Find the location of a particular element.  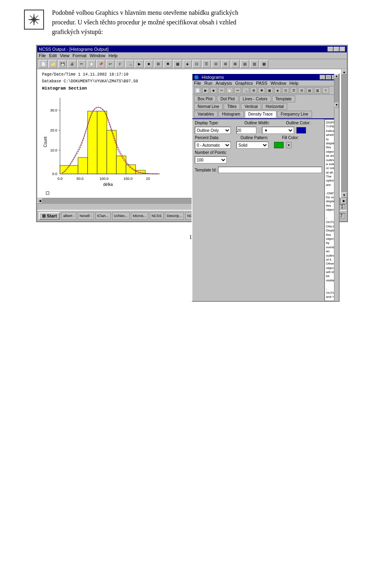

toolbar-btn-20: ⊞ is located at coordinates (226, 64).